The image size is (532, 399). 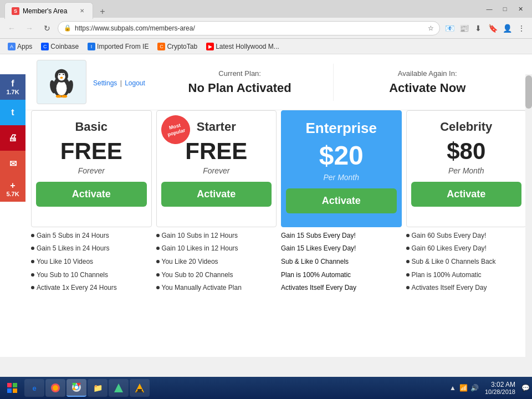 I want to click on more-icon: ⋮, so click(x=521, y=28).